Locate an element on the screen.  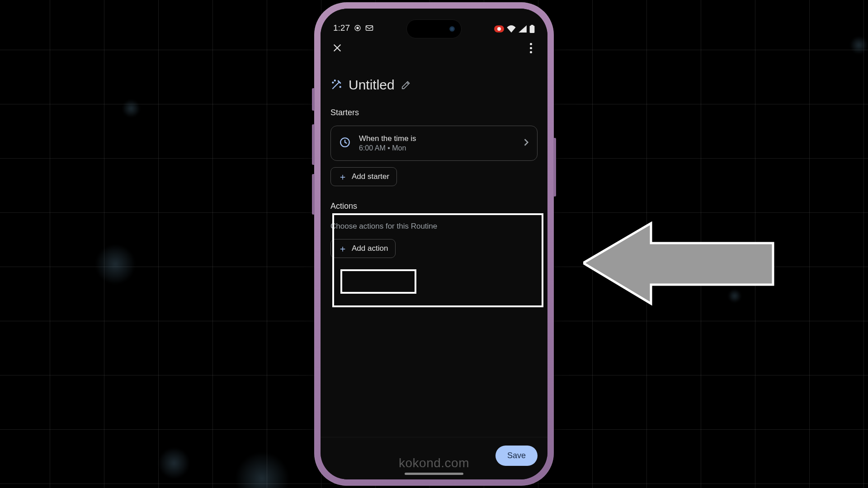
wand-icon is located at coordinates (336, 85).